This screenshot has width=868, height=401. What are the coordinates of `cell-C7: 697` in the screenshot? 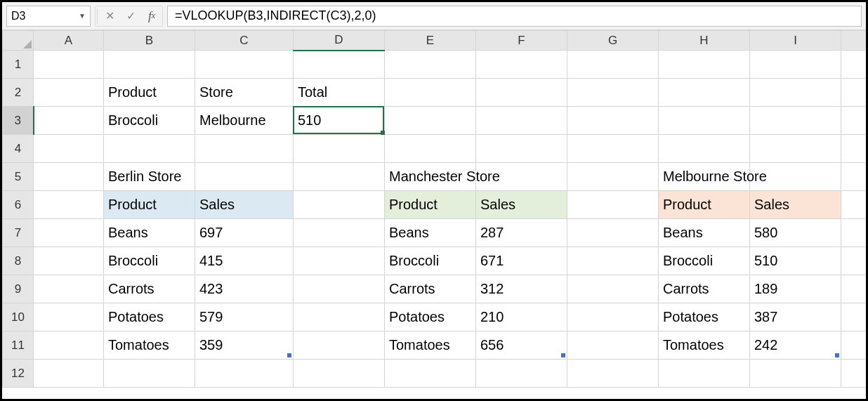 It's located at (244, 233).